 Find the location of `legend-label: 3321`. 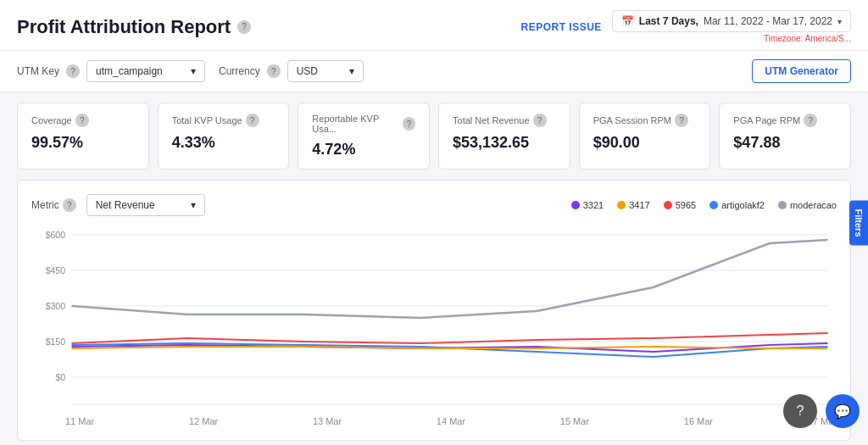

legend-label: 3321 is located at coordinates (593, 205).